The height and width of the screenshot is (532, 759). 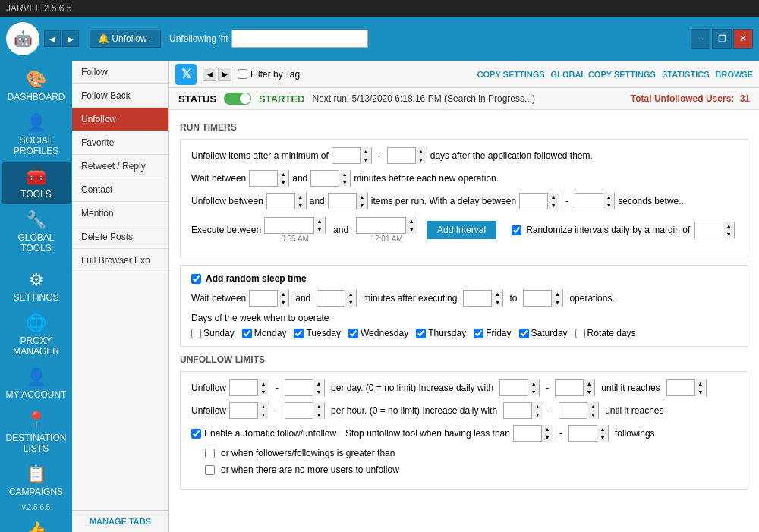 I want to click on no-more-users-checkbox, so click(x=209, y=471).